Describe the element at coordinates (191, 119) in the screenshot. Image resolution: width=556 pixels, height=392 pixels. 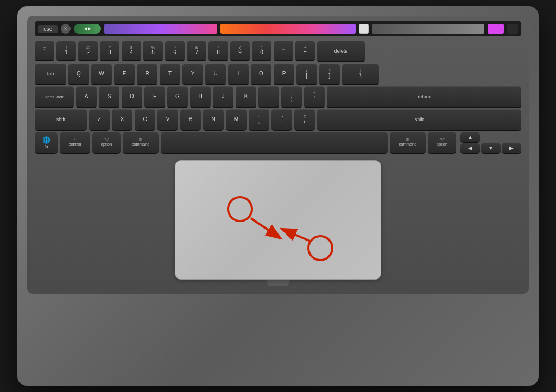
I see `key-b: B` at that location.